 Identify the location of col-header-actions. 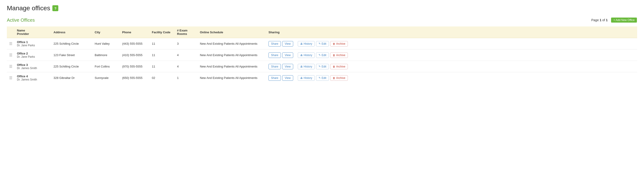
(466, 32).